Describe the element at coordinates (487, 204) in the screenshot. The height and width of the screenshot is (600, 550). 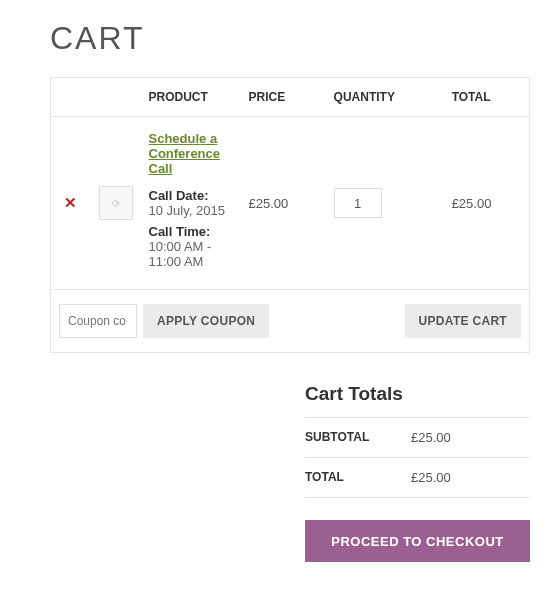
I see `item-total: £25.00` at that location.